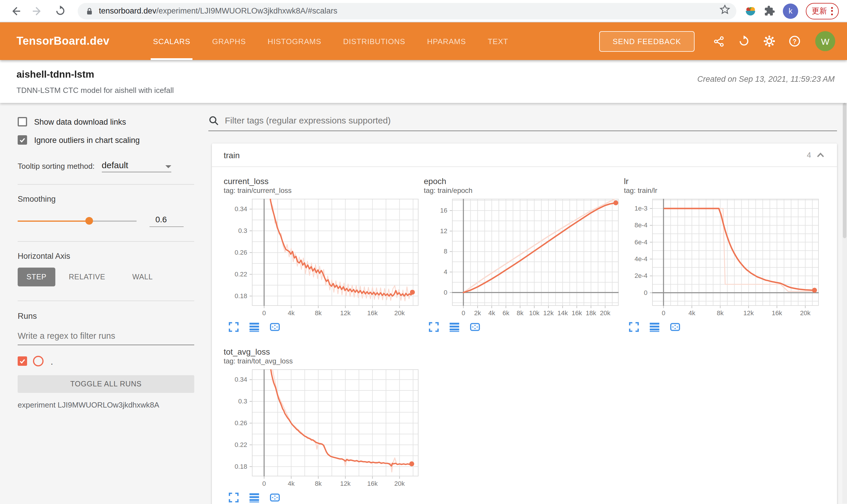  What do you see at coordinates (106, 140) in the screenshot?
I see `ignore-outliers-row: Ignore outliers in chart scaling` at bounding box center [106, 140].